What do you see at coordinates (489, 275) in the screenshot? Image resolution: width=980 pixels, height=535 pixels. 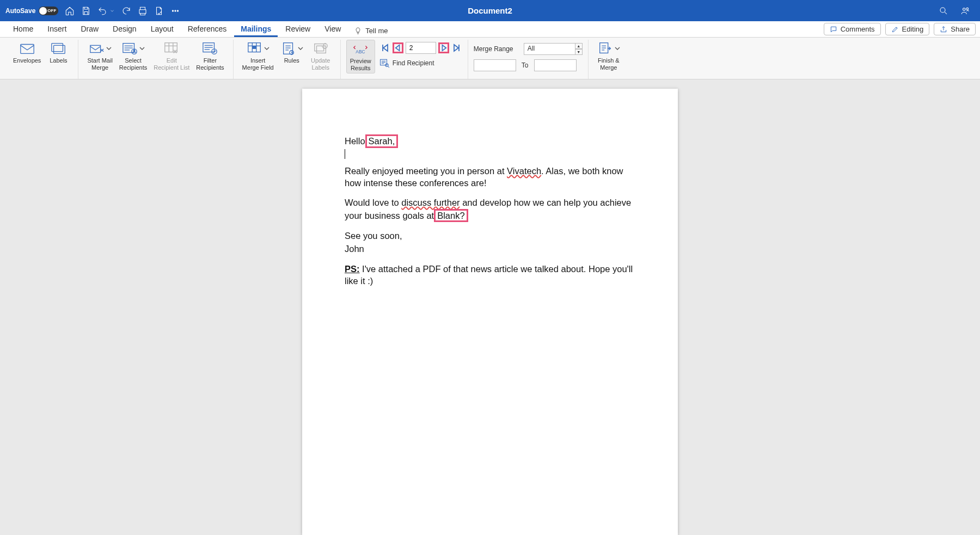 I see `ps-text: I've attached a PDF of that news article…` at bounding box center [489, 275].